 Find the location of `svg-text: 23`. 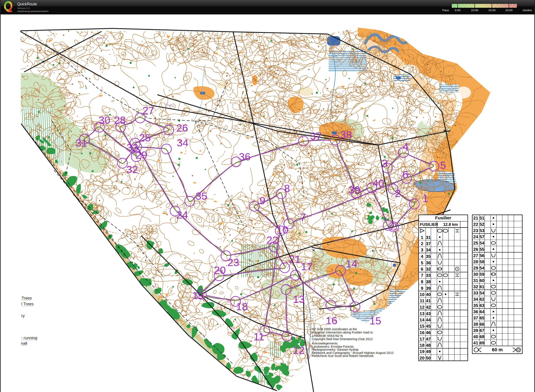

svg-text: 23 is located at coordinates (233, 262).